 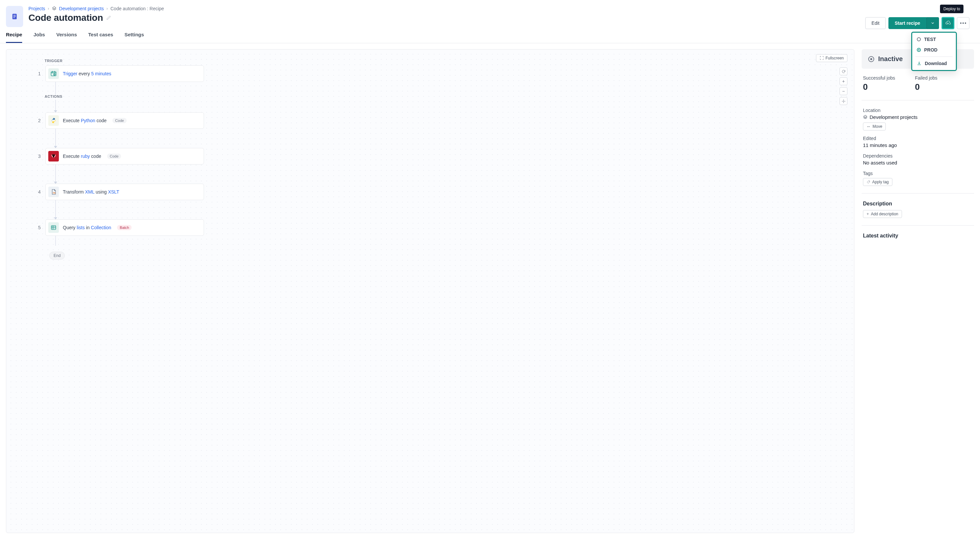 I want to click on failed-jobs-value: 0, so click(x=926, y=87).